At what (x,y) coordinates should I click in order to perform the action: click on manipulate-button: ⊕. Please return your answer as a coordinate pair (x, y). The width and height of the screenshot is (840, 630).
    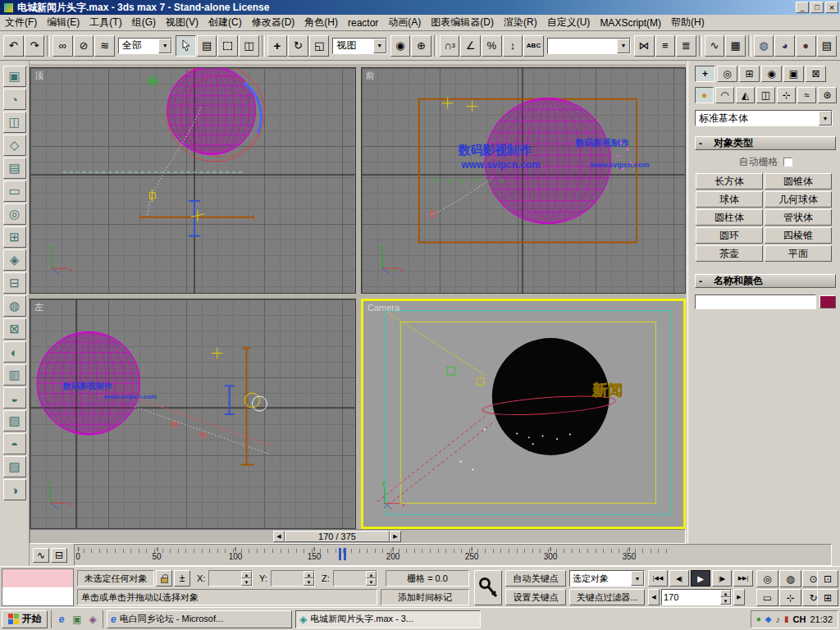
    Looking at the image, I should click on (422, 46).